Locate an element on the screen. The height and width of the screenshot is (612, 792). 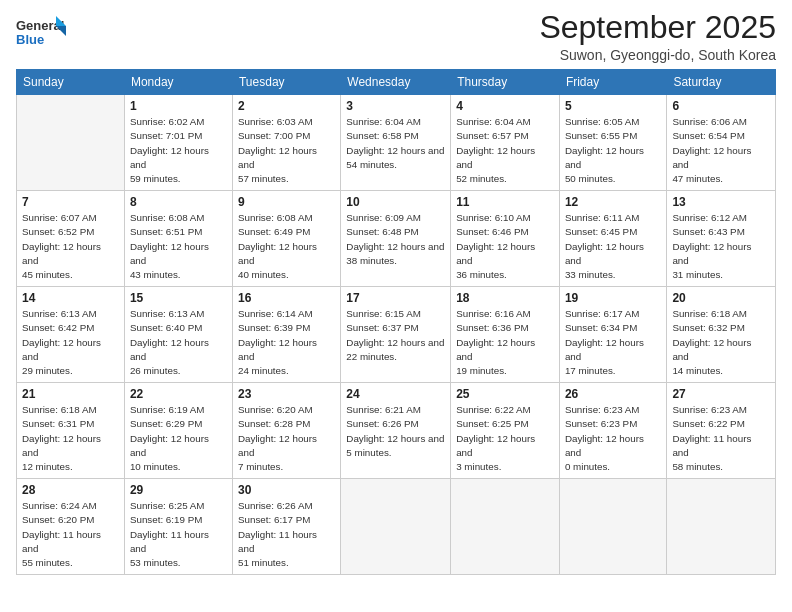
day-info: Sunrise: 6:08 AMSunset: 6:51 PMDaylight:… is located at coordinates (178, 246).